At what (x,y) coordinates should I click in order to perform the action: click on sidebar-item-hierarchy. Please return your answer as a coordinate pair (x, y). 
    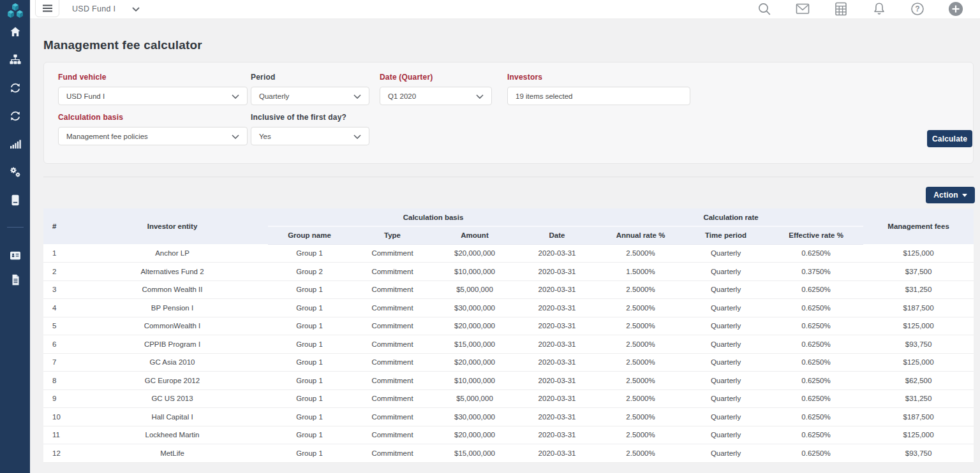
    Looking at the image, I should click on (15, 60).